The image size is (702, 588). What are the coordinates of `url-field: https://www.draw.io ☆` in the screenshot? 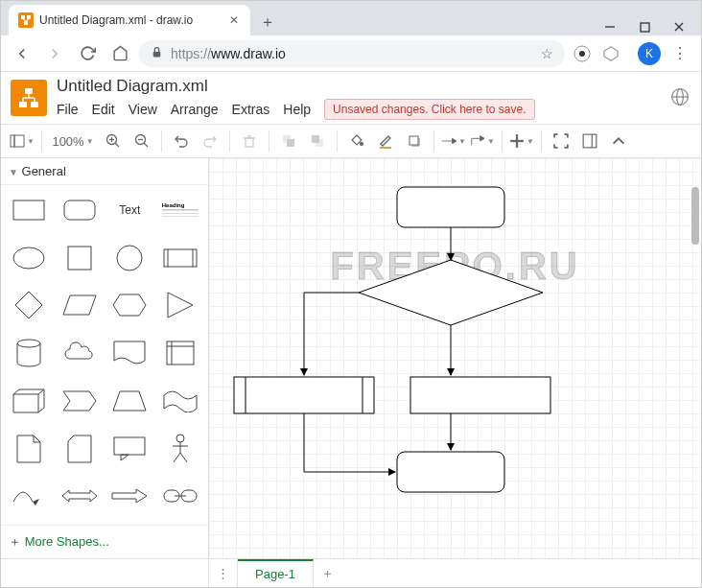 It's located at (352, 54).